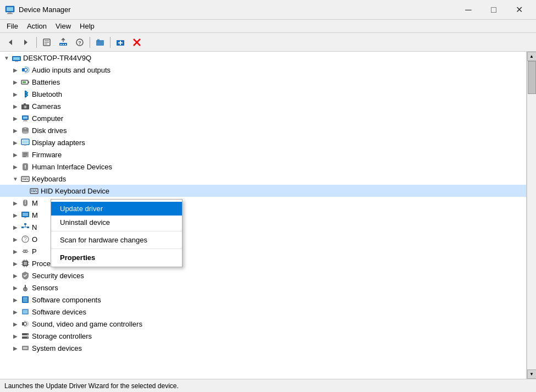 This screenshot has height=392, width=536. Describe the element at coordinates (117, 222) in the screenshot. I see `ctx-uninstall-device: Uninstall device` at that location.